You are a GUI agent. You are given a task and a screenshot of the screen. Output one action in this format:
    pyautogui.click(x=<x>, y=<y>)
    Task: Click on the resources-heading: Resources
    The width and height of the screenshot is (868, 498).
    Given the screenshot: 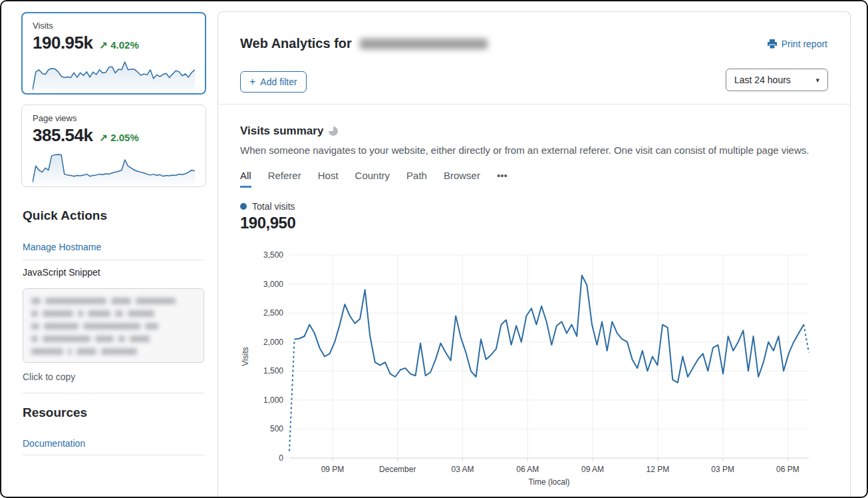 What is the action you would take?
    pyautogui.click(x=55, y=413)
    